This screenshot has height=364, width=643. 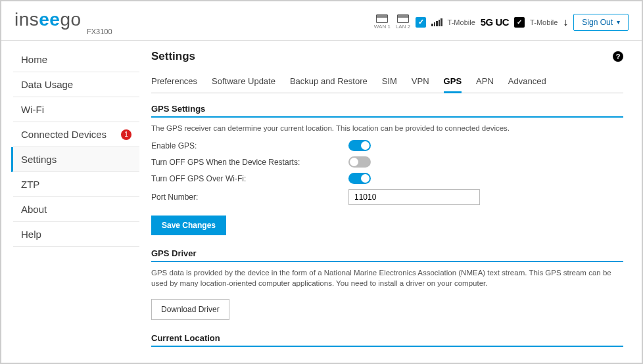 What do you see at coordinates (76, 135) in the screenshot?
I see `sidebar-item-connected-devices: Connected Devices1` at bounding box center [76, 135].